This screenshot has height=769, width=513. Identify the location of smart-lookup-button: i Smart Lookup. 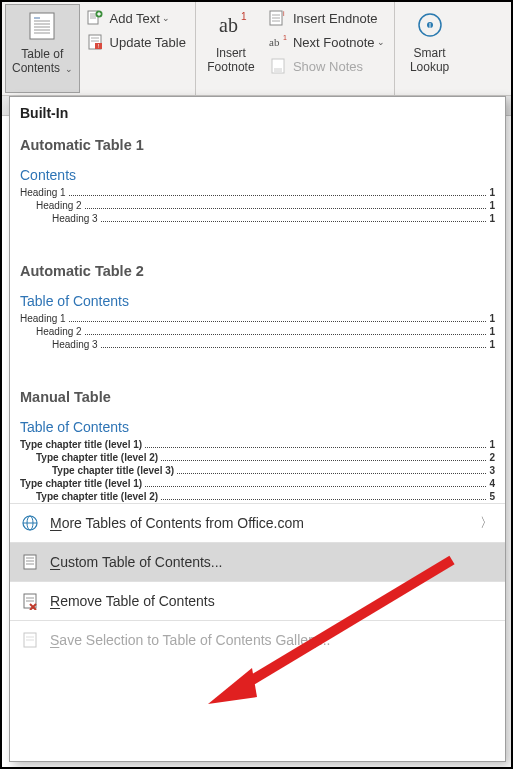
(430, 48).